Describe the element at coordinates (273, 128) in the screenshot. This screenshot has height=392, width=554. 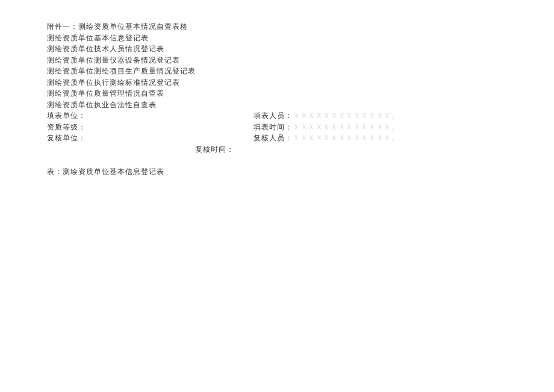
I see `field-label-right: 填表时间：` at that location.